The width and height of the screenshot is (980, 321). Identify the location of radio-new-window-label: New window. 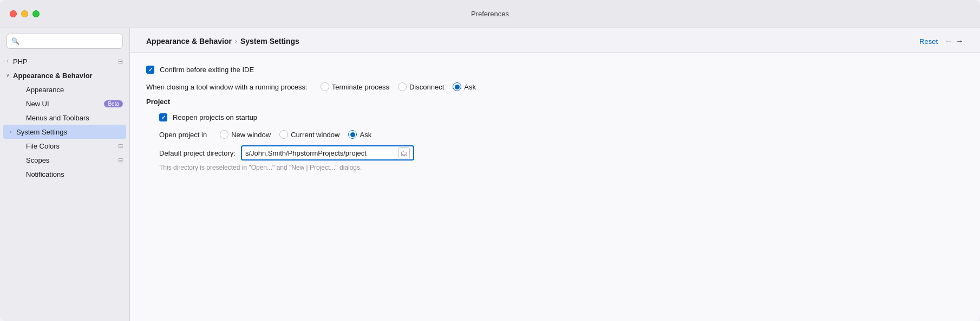
(251, 134).